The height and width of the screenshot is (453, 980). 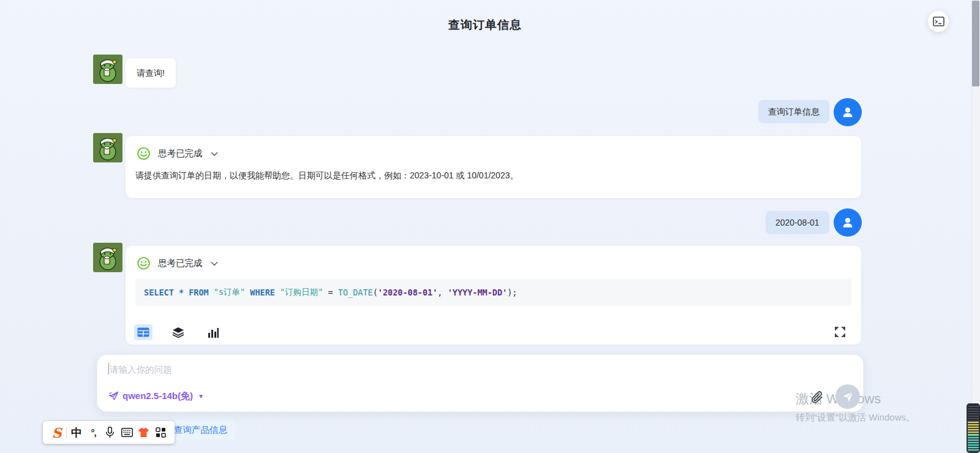 What do you see at coordinates (494, 292) in the screenshot?
I see `sql-code-block: SELECT * FROM "s订单" WHERE "订购日期" = TO_DA…` at bounding box center [494, 292].